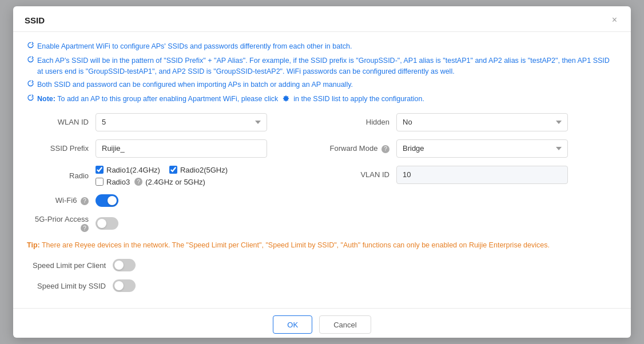 This screenshot has width=644, height=344. I want to click on form-right-vlan: VLAN ID, so click(470, 175).